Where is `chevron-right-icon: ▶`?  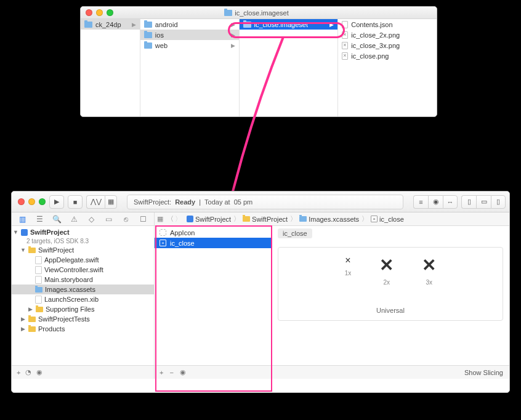 chevron-right-icon: ▶ is located at coordinates (134, 25).